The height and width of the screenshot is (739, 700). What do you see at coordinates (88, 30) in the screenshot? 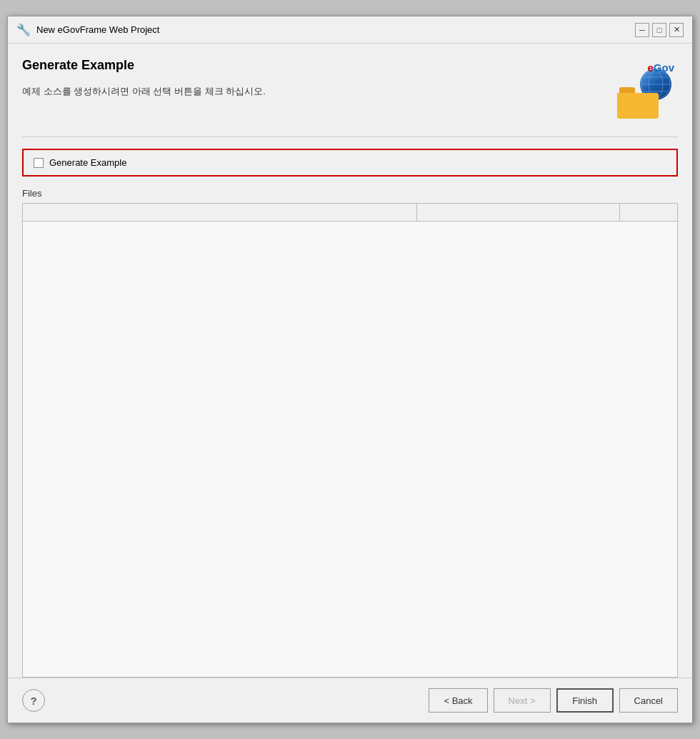
I see `title-bar-left: 🔧 New eGovFrame Web Project` at bounding box center [88, 30].